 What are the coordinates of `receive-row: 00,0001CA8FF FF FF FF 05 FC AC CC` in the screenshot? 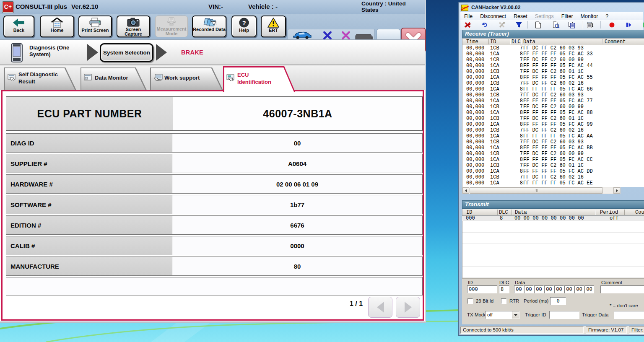 It's located at (553, 160).